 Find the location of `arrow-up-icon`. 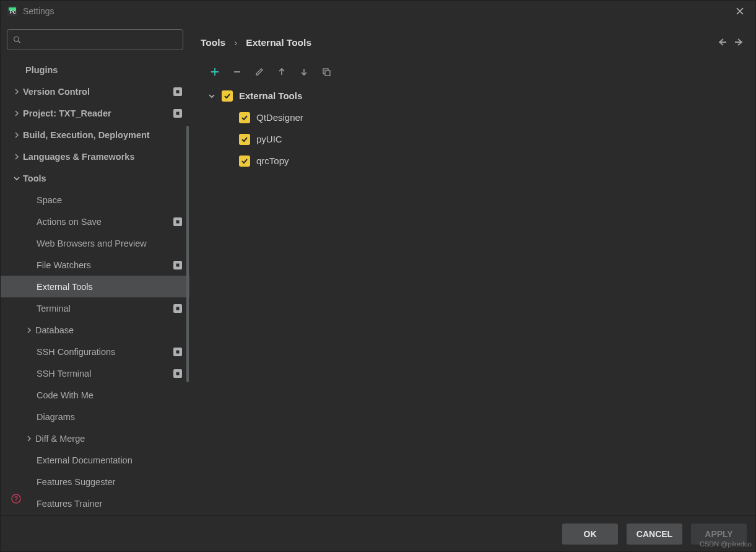

arrow-up-icon is located at coordinates (282, 72).